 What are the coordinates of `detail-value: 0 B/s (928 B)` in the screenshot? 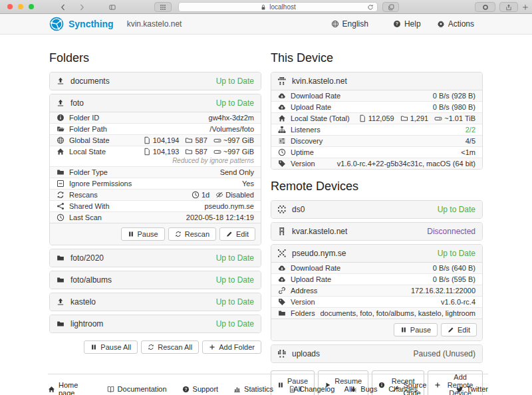 It's located at (454, 96).